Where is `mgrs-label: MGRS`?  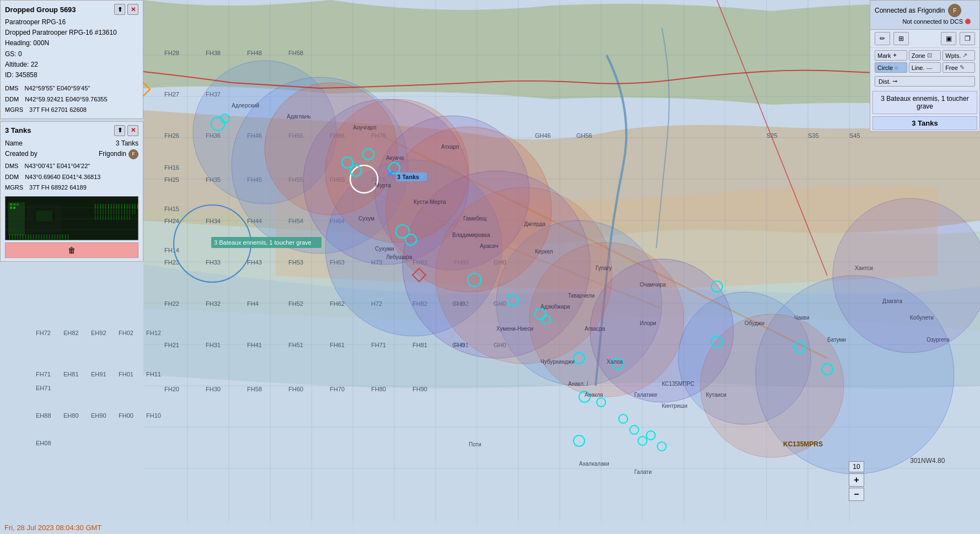
mgrs-label: MGRS is located at coordinates (14, 110).